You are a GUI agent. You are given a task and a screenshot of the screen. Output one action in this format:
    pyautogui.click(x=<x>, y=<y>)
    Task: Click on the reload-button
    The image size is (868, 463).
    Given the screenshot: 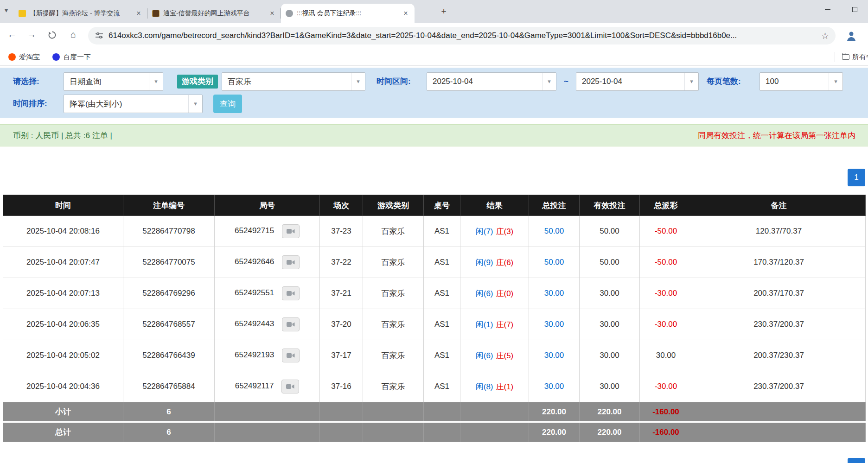 What is the action you would take?
    pyautogui.click(x=52, y=36)
    